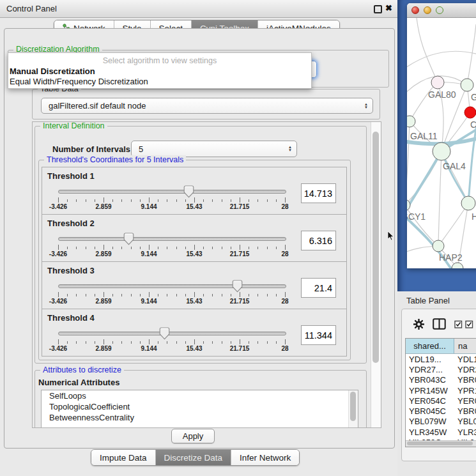  I want to click on table-row: YER054CYER0, so click(441, 401).